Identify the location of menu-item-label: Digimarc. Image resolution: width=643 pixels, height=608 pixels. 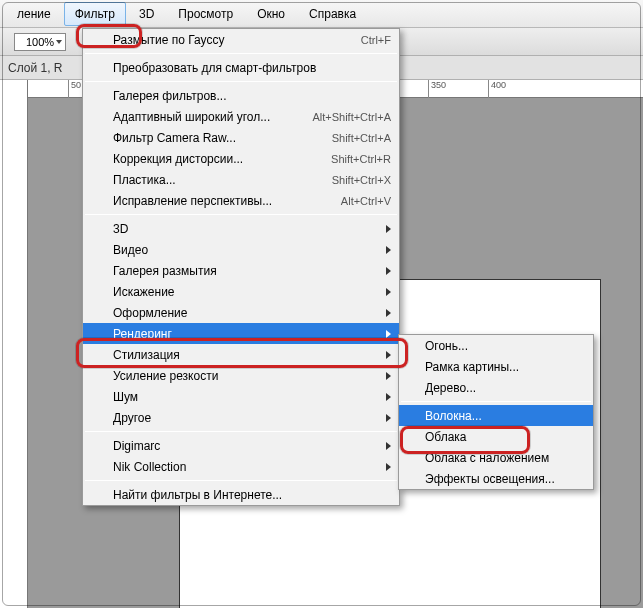
(252, 446).